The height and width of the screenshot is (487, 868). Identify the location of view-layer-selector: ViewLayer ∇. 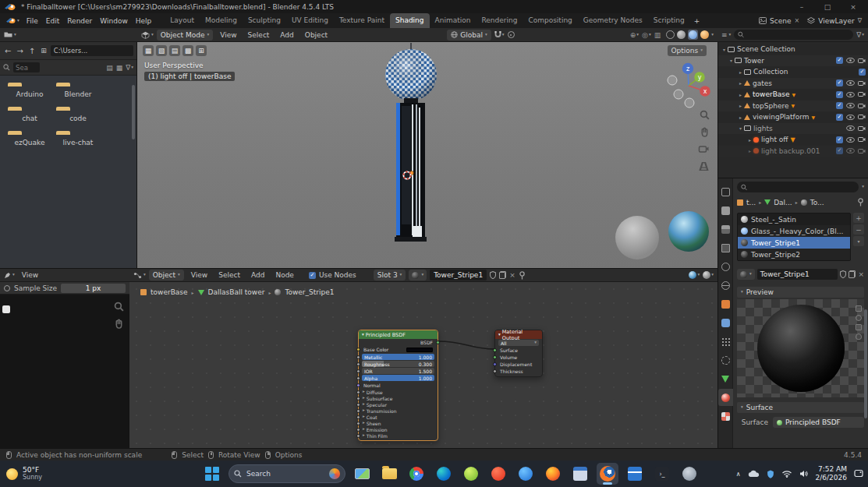
(834, 21).